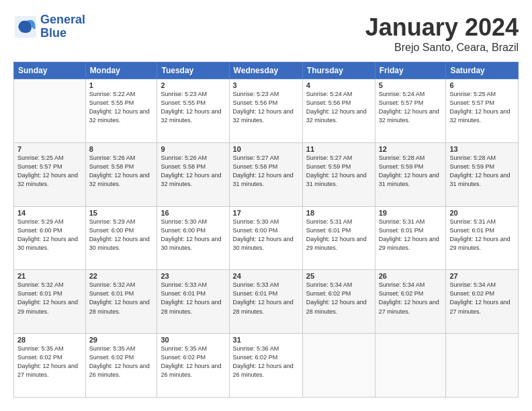 The image size is (532, 411). I want to click on day-info: Sunrise: 5:23 AM Sunset: 5:55 PM Dayligh…, so click(193, 107).